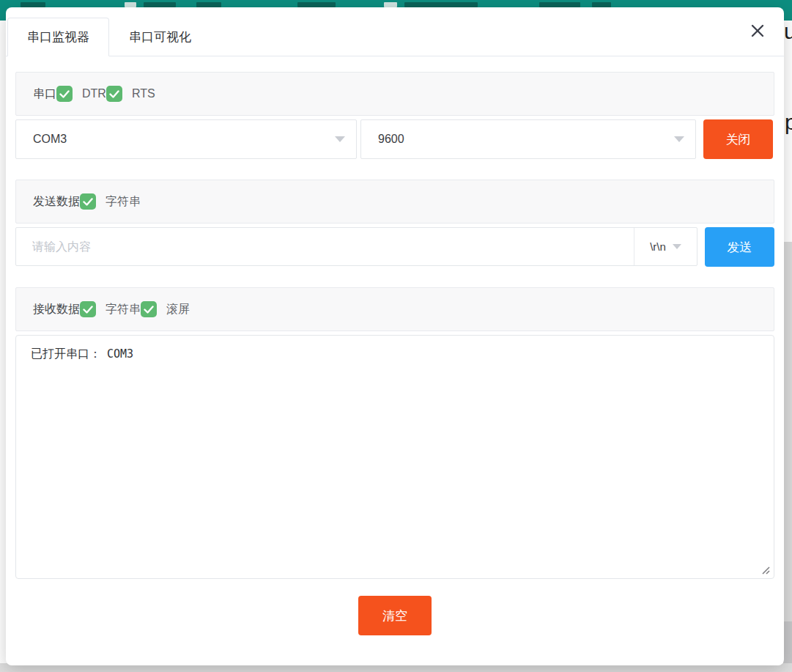 The height and width of the screenshot is (672, 792). Describe the element at coordinates (395, 139) in the screenshot. I see `port-config-row: COM3 9600 关闭` at that location.